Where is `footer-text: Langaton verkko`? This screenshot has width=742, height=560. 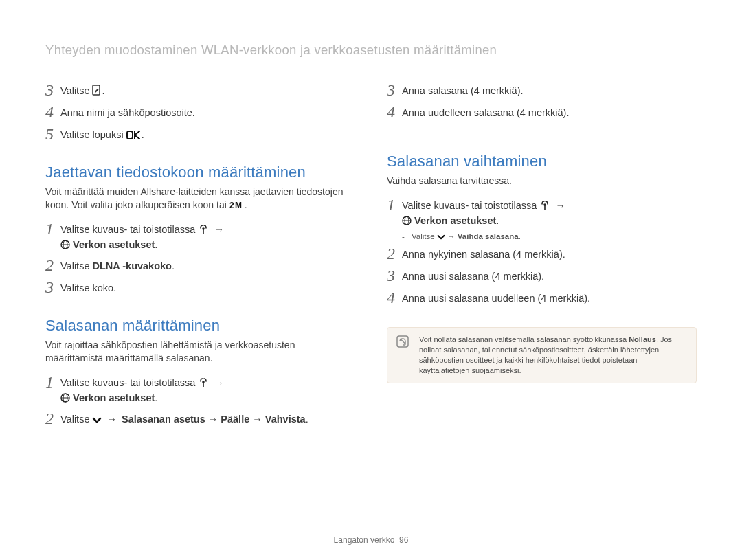 footer-text: Langaton verkko is located at coordinates (364, 540).